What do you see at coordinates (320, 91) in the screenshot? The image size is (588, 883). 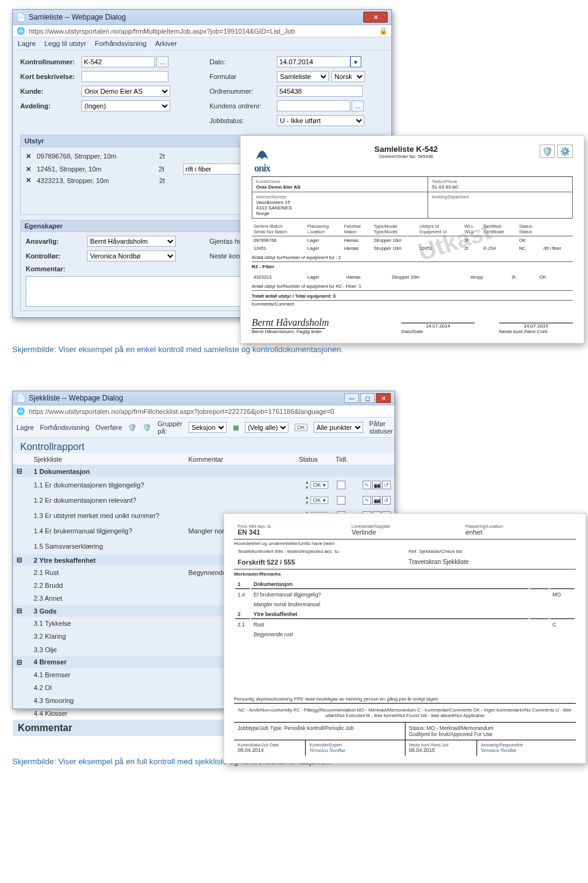 I see `ordrenum-input` at bounding box center [320, 91].